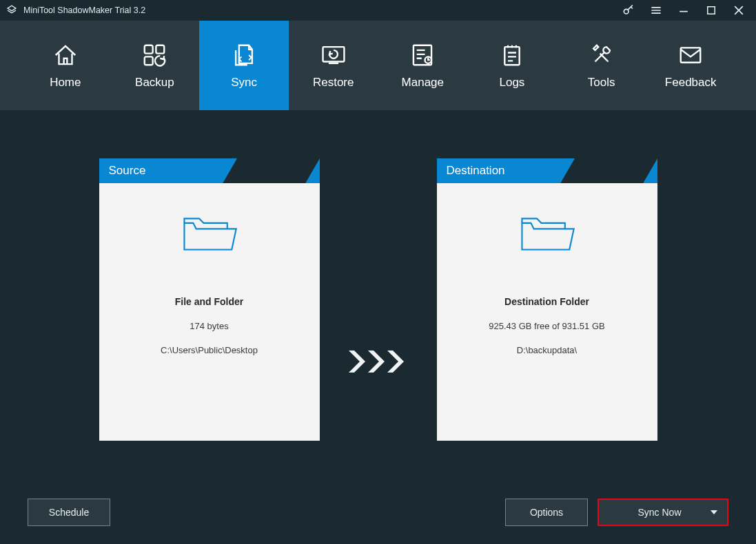 The image size is (756, 544). I want to click on nav-restore: Restore, so click(334, 65).